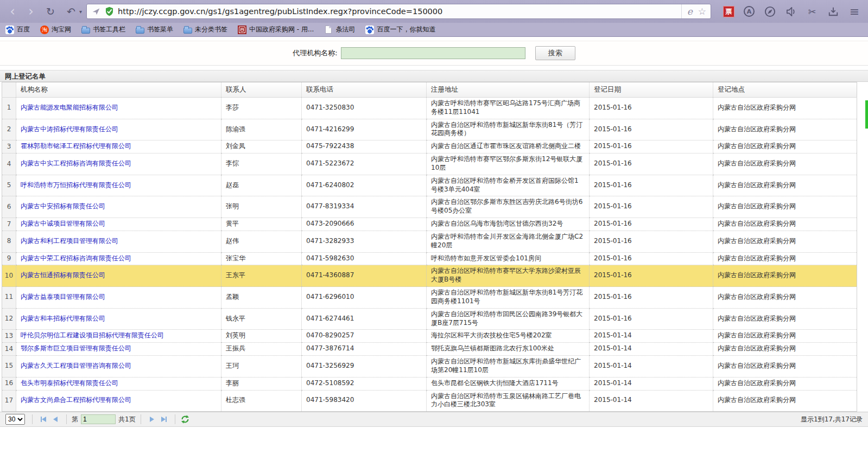 The height and width of the screenshot is (454, 868). What do you see at coordinates (69, 383) in the screenshot?
I see `org-name-link: 包头市明泰招标代理有限责任公司` at bounding box center [69, 383].